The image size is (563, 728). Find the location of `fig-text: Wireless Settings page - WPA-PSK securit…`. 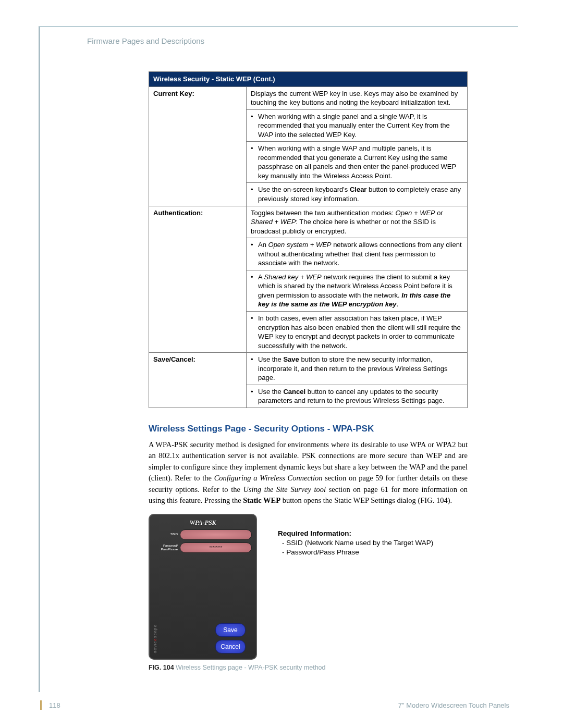

fig-text: Wireless Settings page - WPA-PSK securit… is located at coordinates (250, 668).